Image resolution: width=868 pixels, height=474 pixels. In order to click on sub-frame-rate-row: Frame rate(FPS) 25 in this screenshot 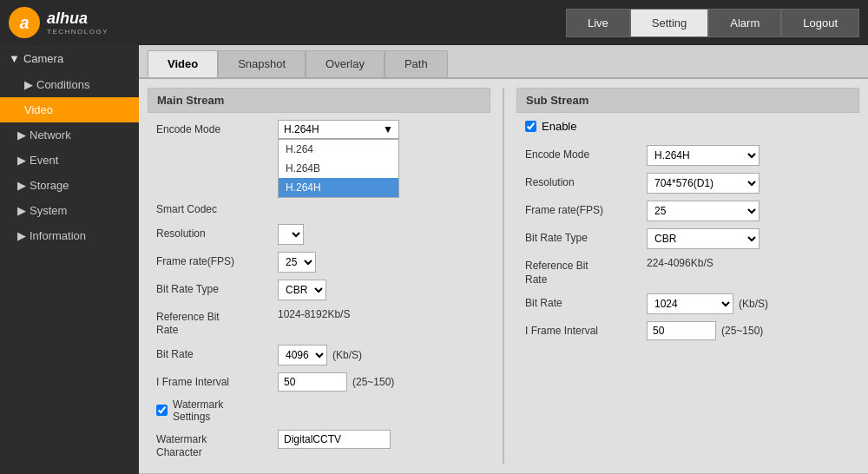, I will do `click(687, 211)`.